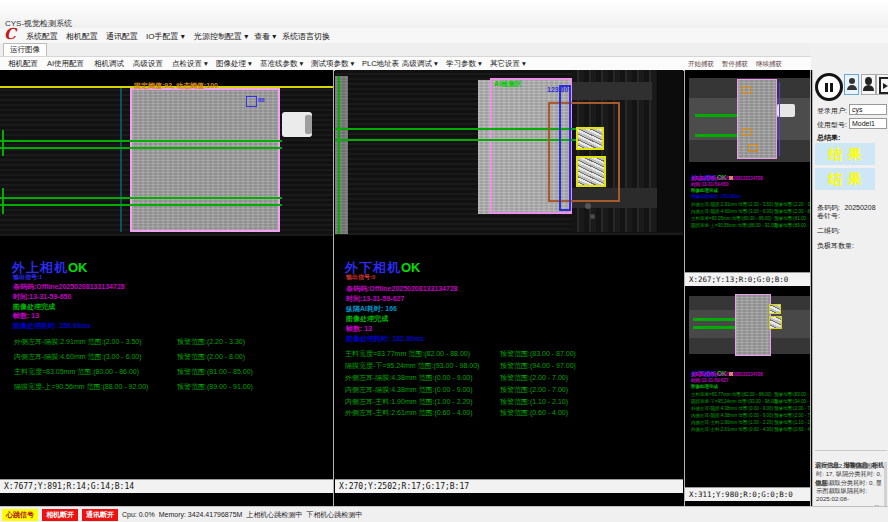  I want to click on operator-icon, so click(868, 88).